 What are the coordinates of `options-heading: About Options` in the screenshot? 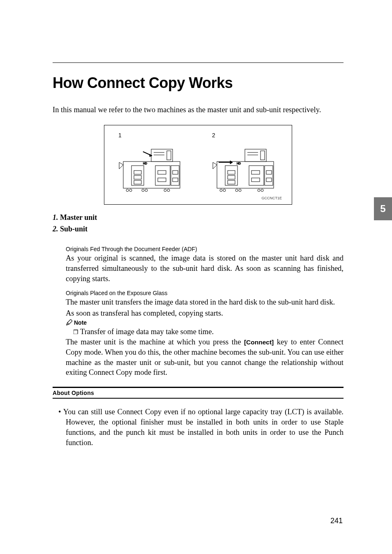 It's located at (198, 393).